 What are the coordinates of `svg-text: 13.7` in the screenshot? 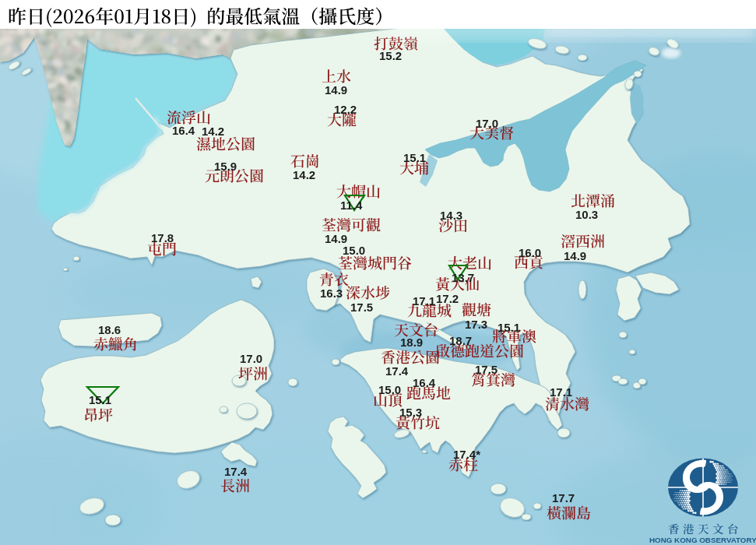 It's located at (462, 277).